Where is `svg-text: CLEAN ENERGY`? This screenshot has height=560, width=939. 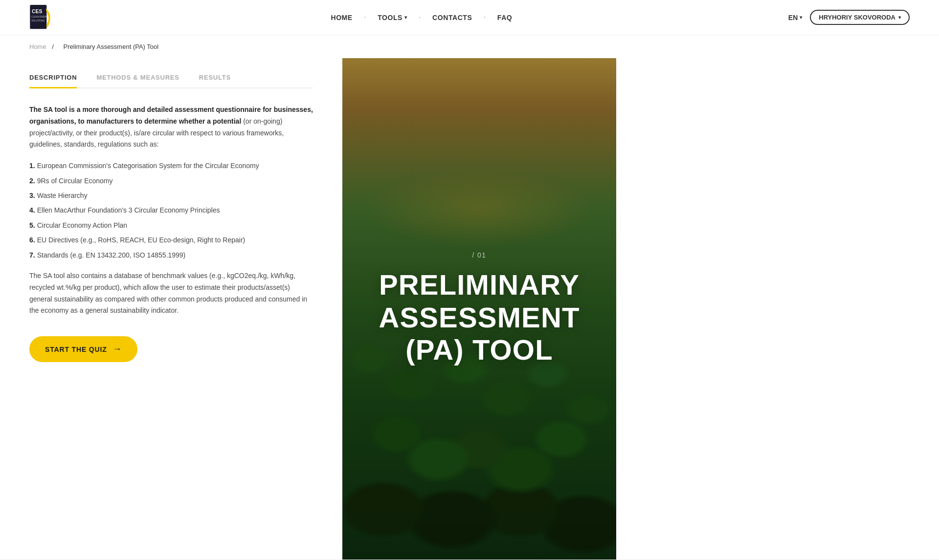 svg-text: CLEAN ENERGY is located at coordinates (41, 17).